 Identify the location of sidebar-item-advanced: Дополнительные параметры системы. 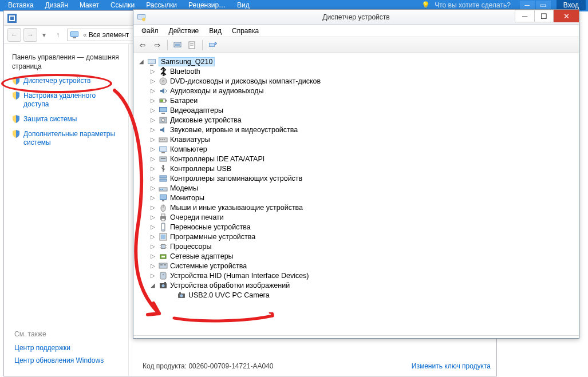
(66, 138).